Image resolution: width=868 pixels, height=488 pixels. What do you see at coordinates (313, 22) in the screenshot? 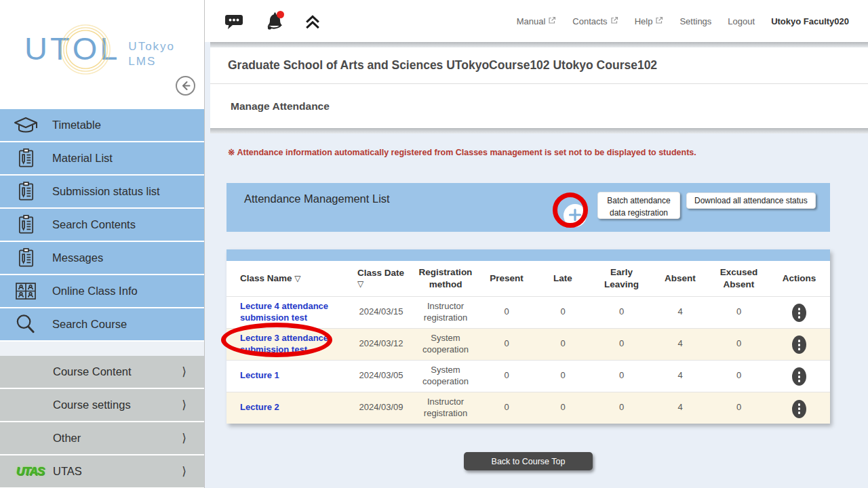
I see `collapse-topbar-icon` at bounding box center [313, 22].